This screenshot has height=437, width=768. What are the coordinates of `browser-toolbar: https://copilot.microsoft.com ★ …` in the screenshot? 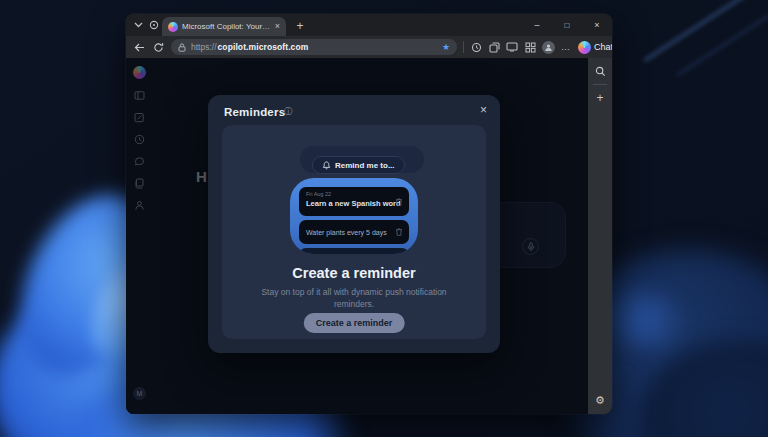 It's located at (369, 47).